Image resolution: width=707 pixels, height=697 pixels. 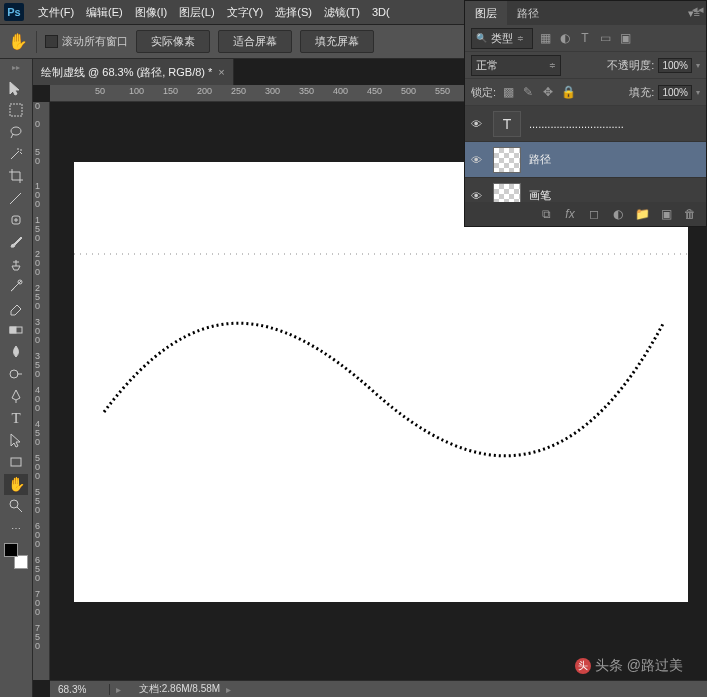 What do you see at coordinates (583, 666) in the screenshot?
I see `watermark-logo-icon: 头` at bounding box center [583, 666].